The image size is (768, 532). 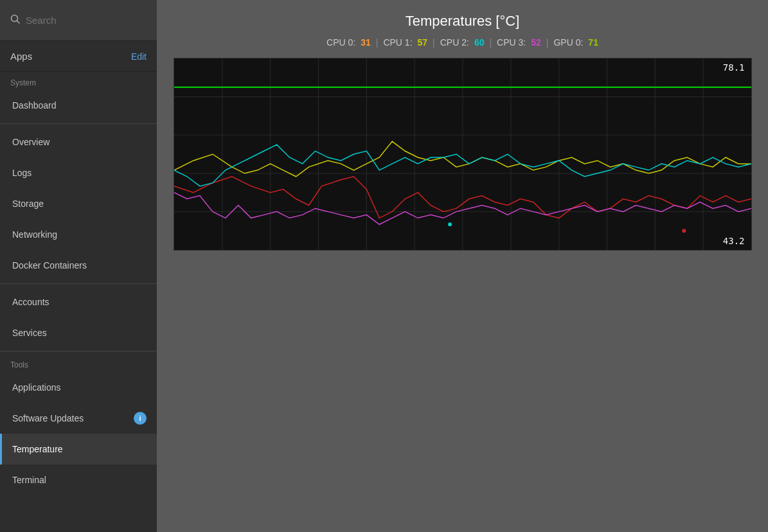 I want to click on cpu1-label: CPU 1:, so click(x=397, y=42).